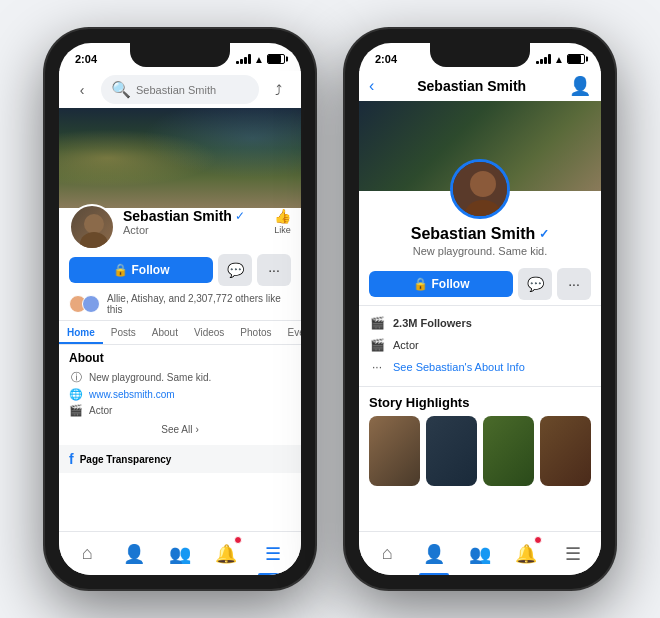  What do you see at coordinates (76, 394) in the screenshot?
I see `globe-icon-left: 🌐` at bounding box center [76, 394].